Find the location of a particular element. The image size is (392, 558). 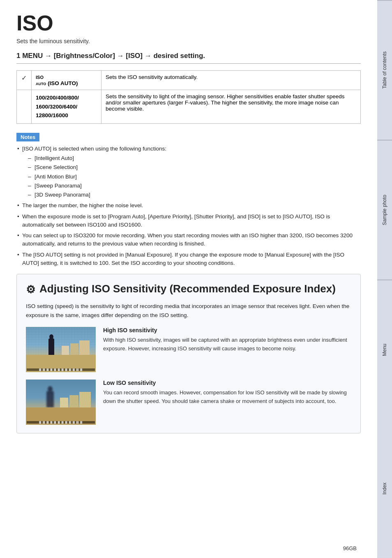

high-iso-text: High ISO sensitivity With high ISO sensi… is located at coordinates (227, 340).